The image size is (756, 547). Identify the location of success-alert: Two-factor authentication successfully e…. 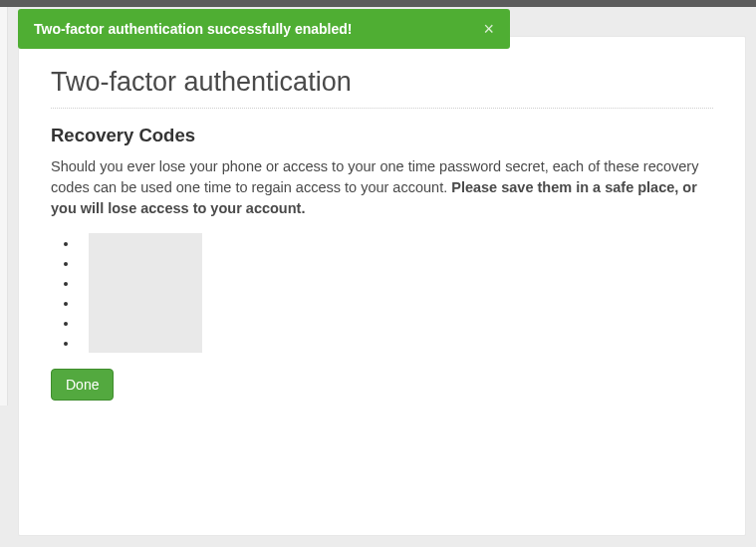
(264, 29).